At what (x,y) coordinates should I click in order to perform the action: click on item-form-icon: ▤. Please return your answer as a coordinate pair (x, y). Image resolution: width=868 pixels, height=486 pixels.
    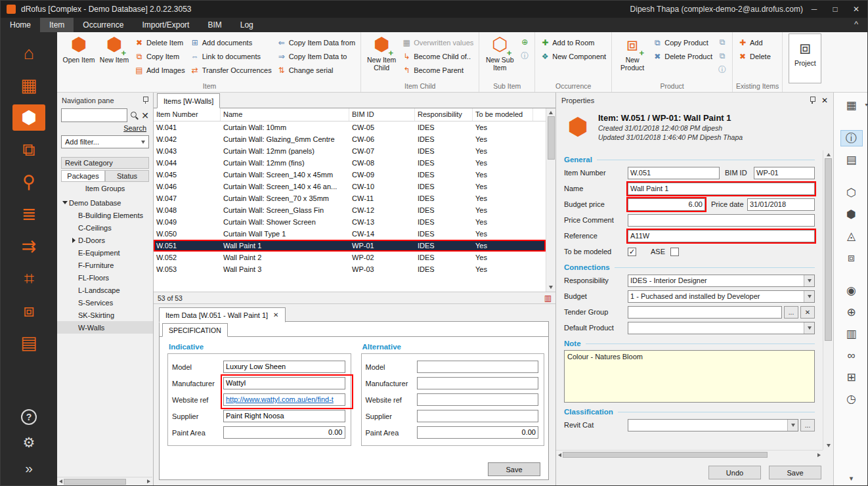
    Looking at the image, I should click on (852, 160).